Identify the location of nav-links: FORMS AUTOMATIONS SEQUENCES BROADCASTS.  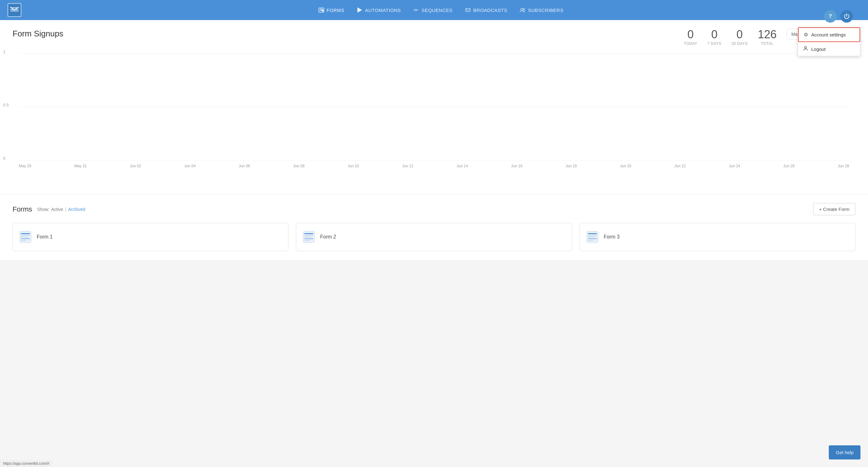
(441, 10).